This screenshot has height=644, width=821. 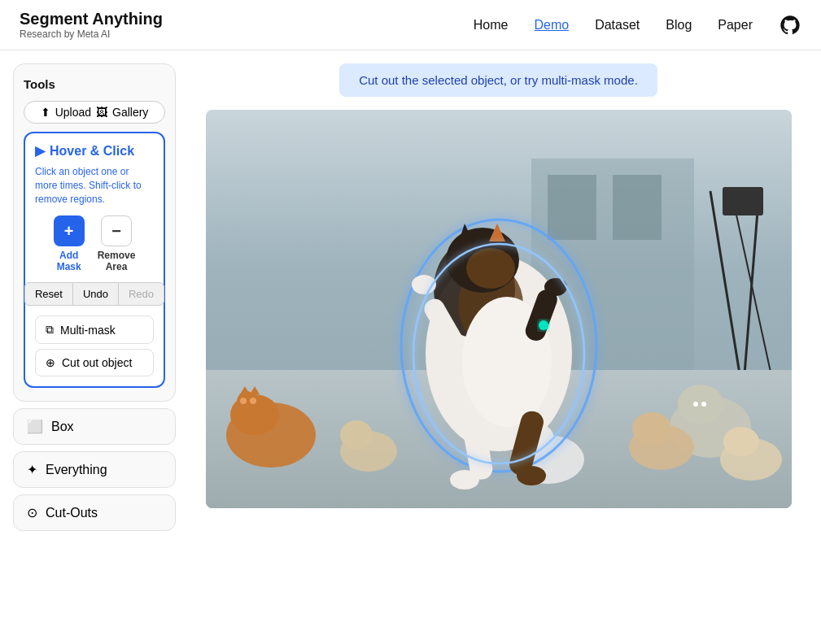 I want to click on app-subtitle: Research by Meta AI, so click(x=247, y=34).